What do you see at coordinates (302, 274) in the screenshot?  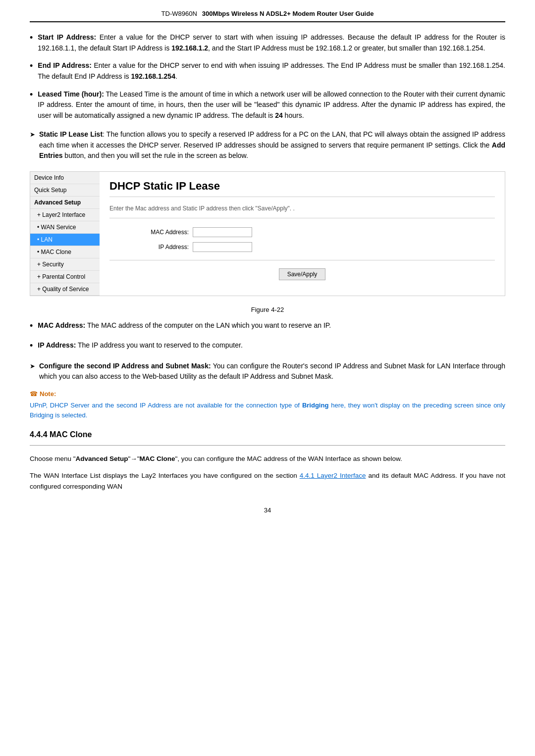 I see `save-button-row: Save/Apply` at bounding box center [302, 274].